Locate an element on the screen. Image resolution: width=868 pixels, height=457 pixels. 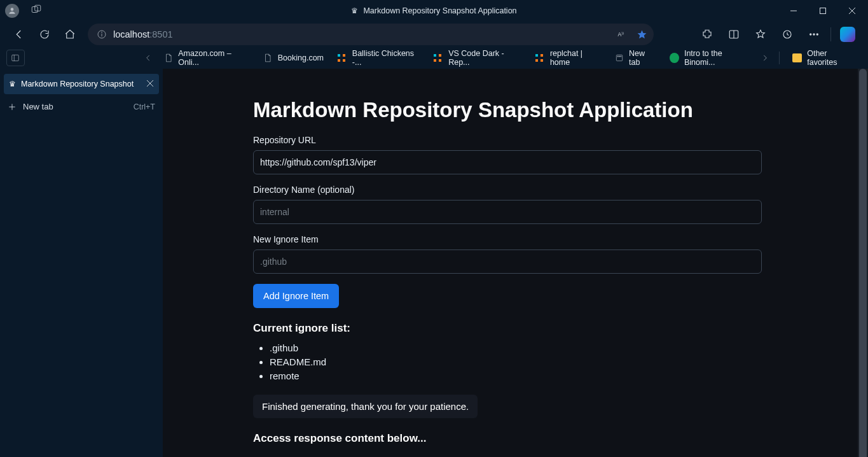
ignore-list: .githubREADME.mdremote is located at coordinates (507, 362).